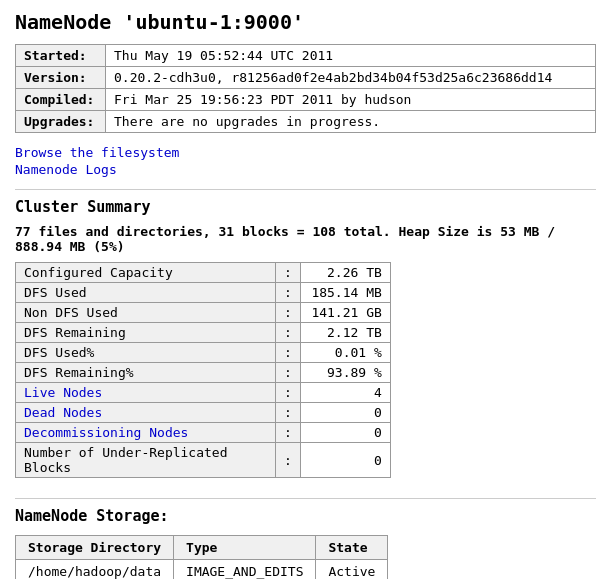 This screenshot has height=579, width=611. What do you see at coordinates (345, 273) in the screenshot?
I see `cluster-row-value: 2.26 TB` at bounding box center [345, 273].